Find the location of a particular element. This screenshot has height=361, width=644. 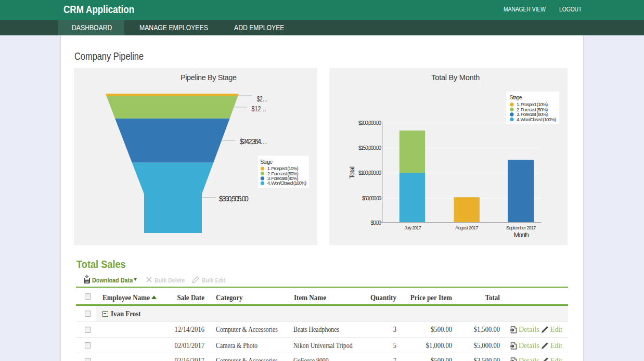

svg-text: Total is located at coordinates (352, 173).